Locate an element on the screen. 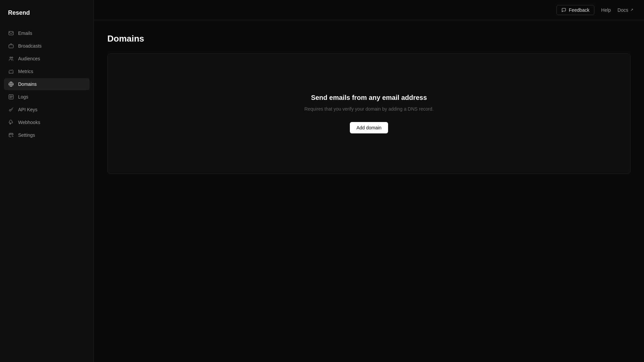 The image size is (644, 362). settings-icon is located at coordinates (11, 135).